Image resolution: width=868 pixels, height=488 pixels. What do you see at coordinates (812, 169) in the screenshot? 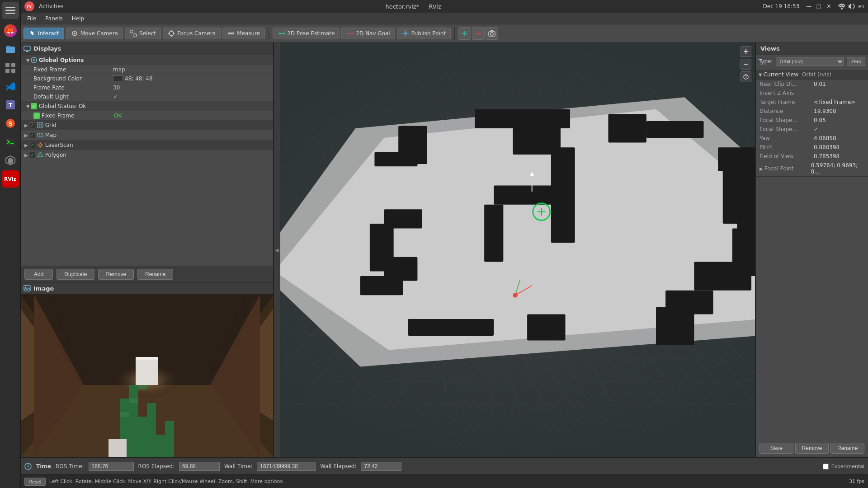
I see `focal-point-row: ▶ Focal Point 0.59764; 0.9693; 0...` at bounding box center [812, 169].